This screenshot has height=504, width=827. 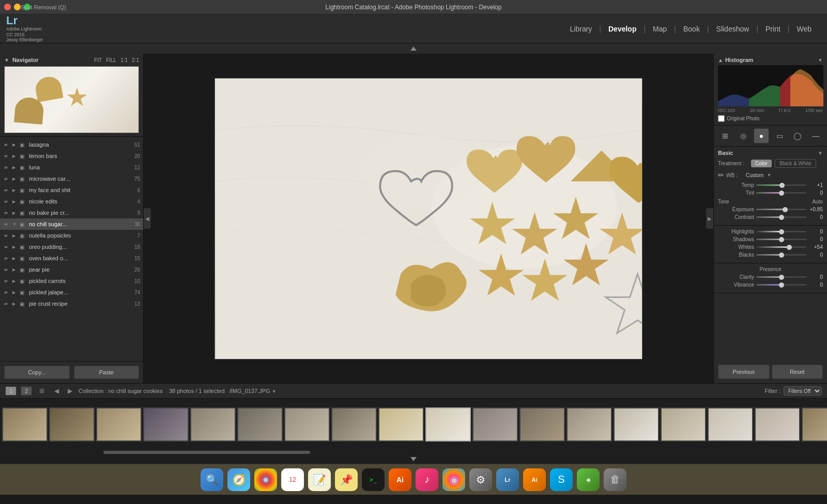 I want to click on copy-button: Copy..., so click(x=37, y=372).